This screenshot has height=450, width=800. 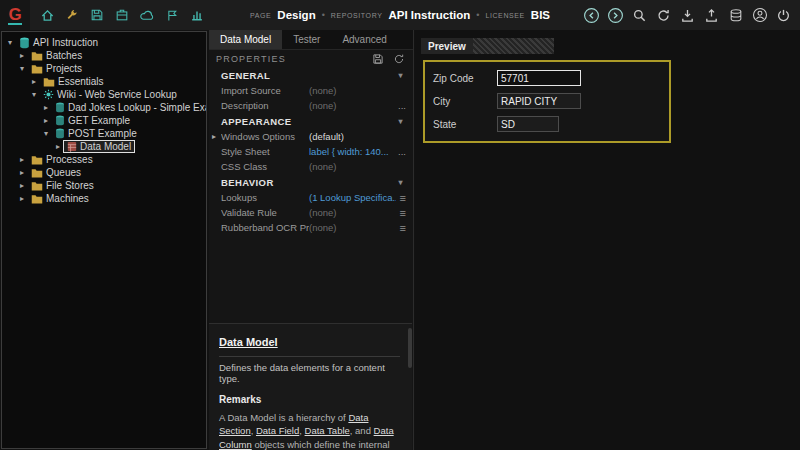 I want to click on tree-item-machines: ▸ Machines, so click(x=104, y=198).